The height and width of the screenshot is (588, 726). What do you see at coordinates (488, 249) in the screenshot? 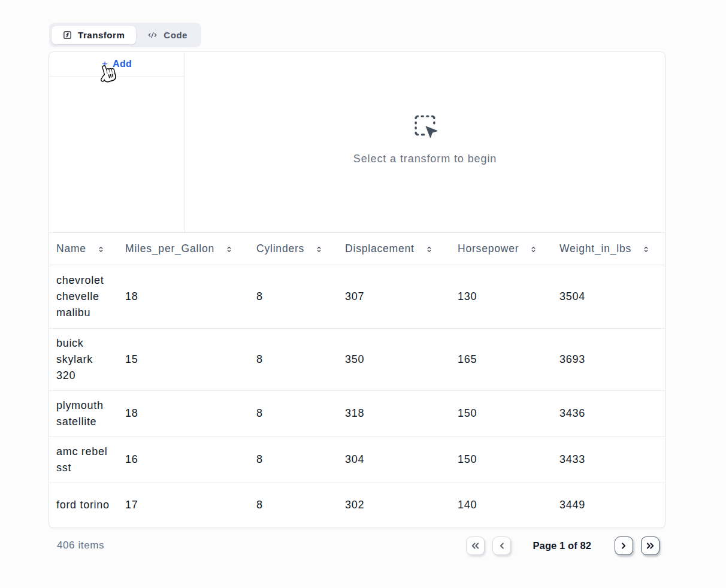
I see `column-label: Horsepower` at bounding box center [488, 249].